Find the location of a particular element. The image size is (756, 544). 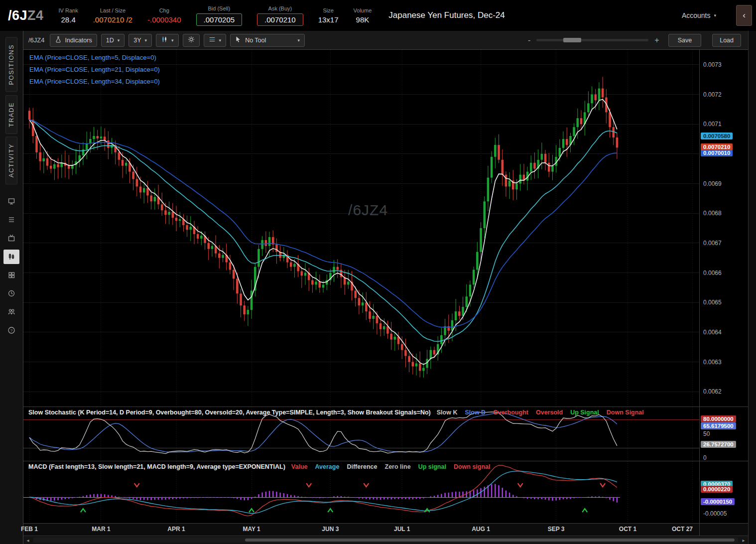

scrollbar-thumb is located at coordinates (490, 540).